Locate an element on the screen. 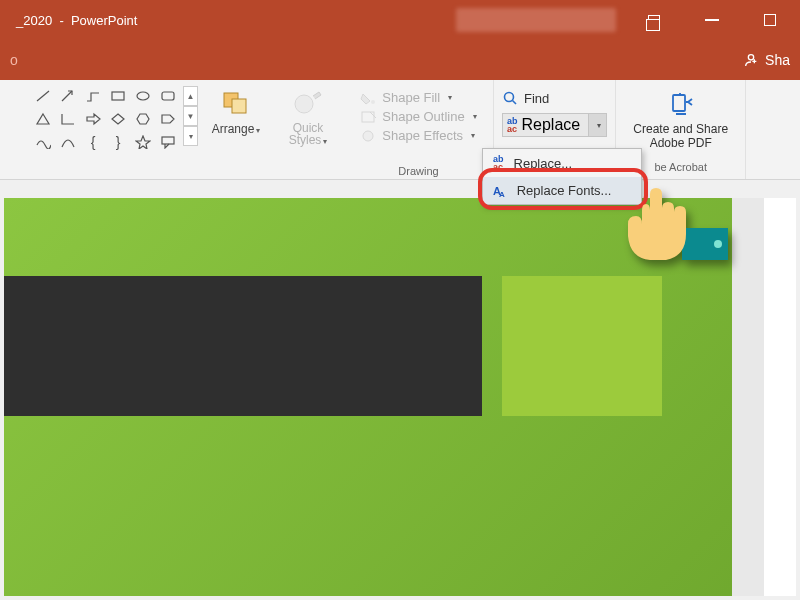 This screenshot has height=600, width=800. curve-icon is located at coordinates (43, 142).